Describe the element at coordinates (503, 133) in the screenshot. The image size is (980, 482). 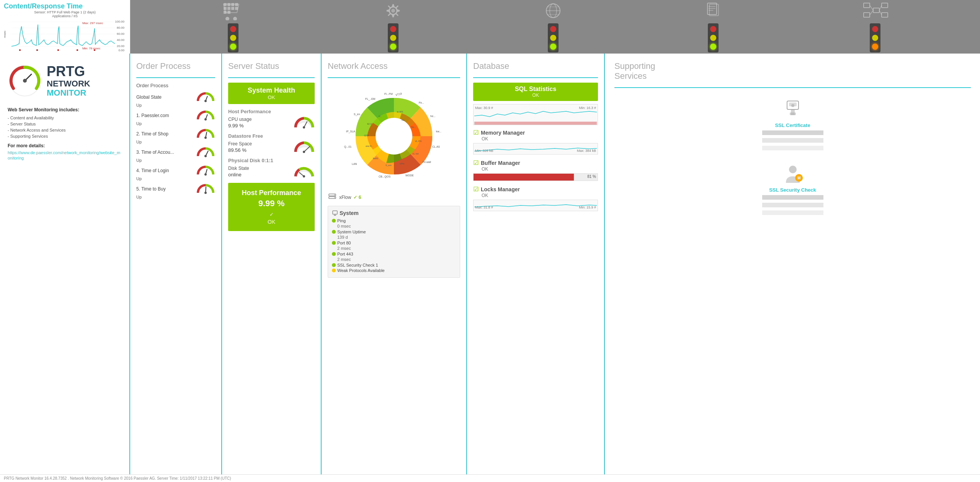
I see `memory-manager-name: Memory Manager` at that location.